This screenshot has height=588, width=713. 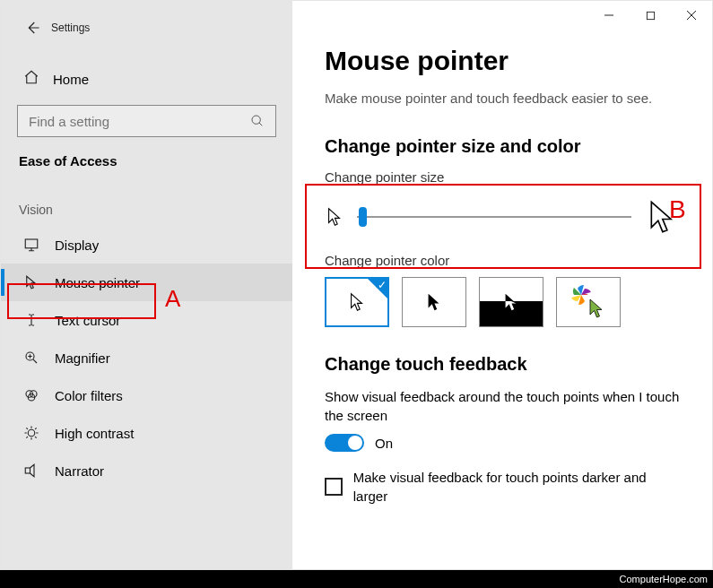 What do you see at coordinates (344, 443) in the screenshot?
I see `touch-feedback-toggle` at bounding box center [344, 443].